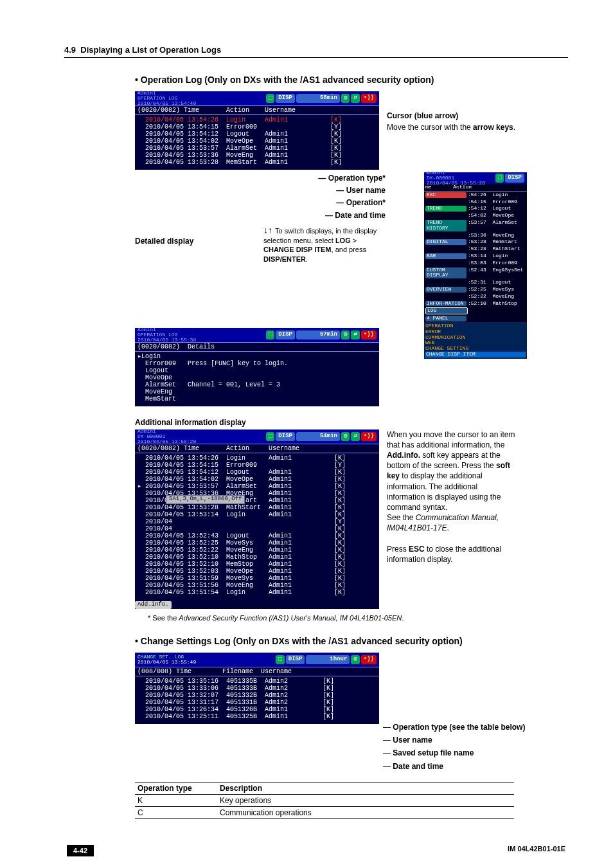  What do you see at coordinates (318, 98) in the screenshot?
I see `time-badge: 58min` at bounding box center [318, 98].